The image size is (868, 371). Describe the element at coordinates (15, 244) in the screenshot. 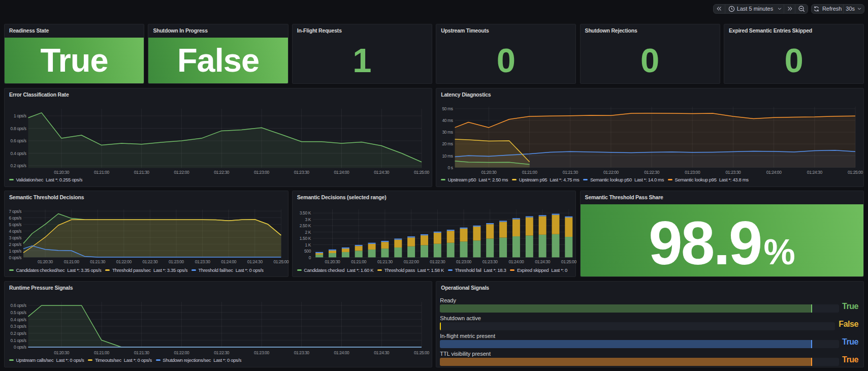

I see `svg-text: 2 ops/s` at that location.